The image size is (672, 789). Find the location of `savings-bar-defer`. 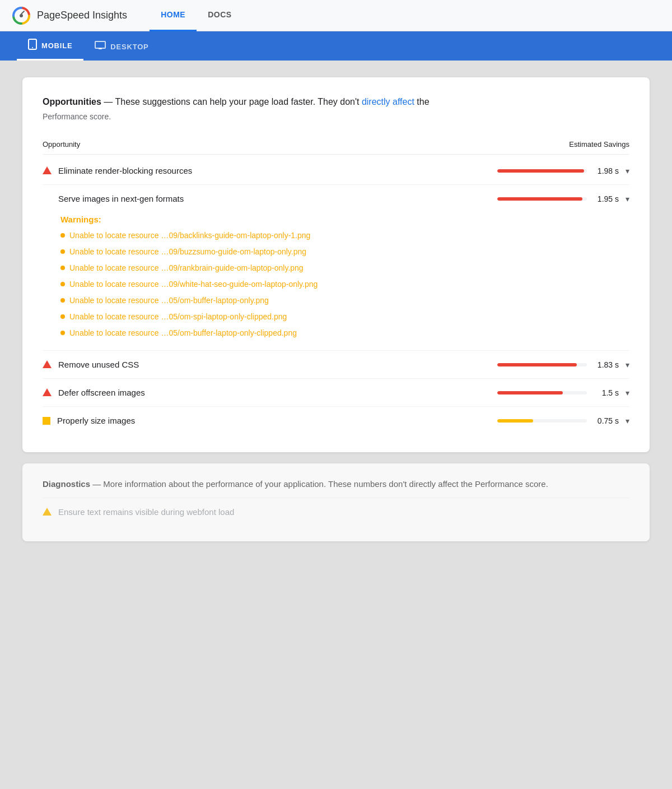

savings-bar-defer is located at coordinates (530, 393).